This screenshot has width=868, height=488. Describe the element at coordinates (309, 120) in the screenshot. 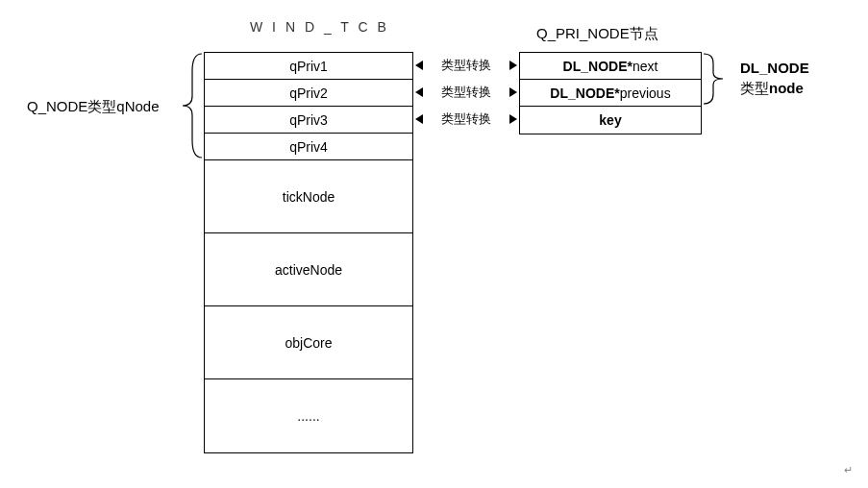

I see `tcb-row-qpriv3: qPriv3` at that location.